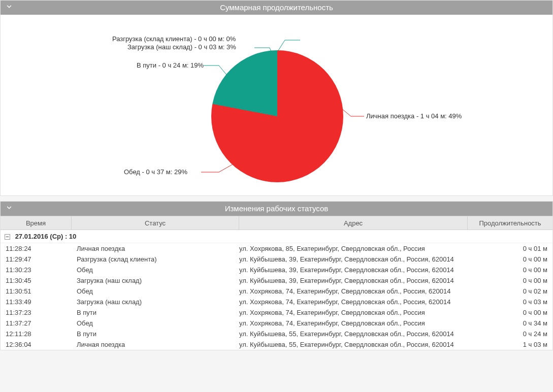 This screenshot has height=392, width=553. I want to click on table-row: 12:36:04Личная поездкаул. Куйбышева, 55,…, so click(276, 344).